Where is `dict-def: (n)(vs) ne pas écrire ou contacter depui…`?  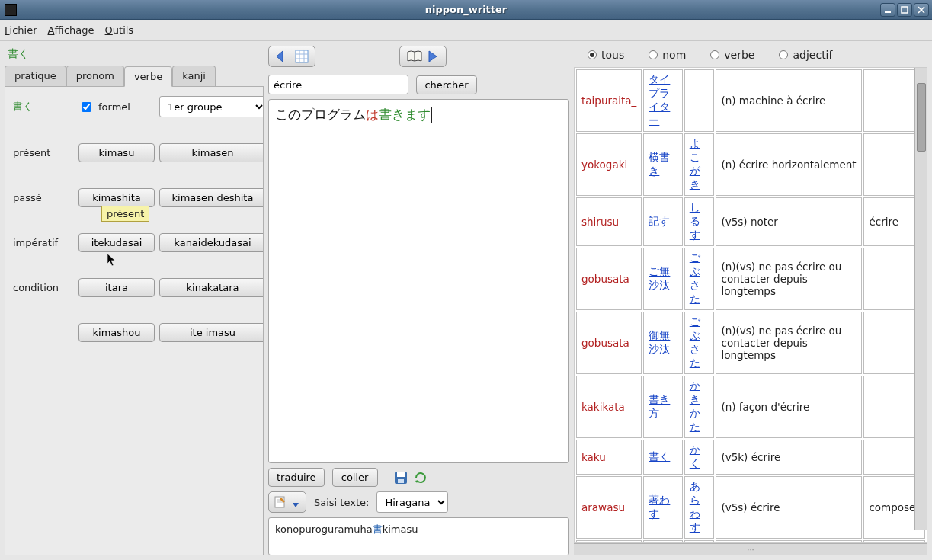
dict-def: (n)(vs) ne pas écrire ou contacter depui… is located at coordinates (789, 279).